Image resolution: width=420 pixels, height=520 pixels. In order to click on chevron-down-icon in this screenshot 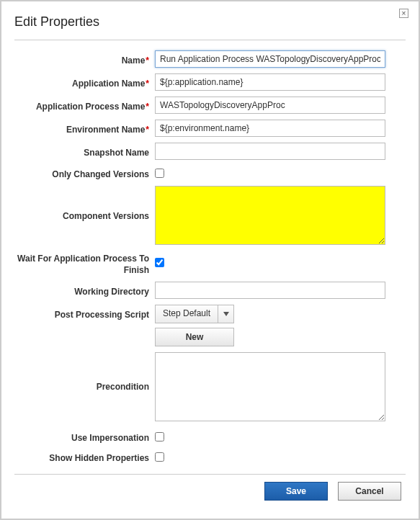, I will do `click(225, 314)`.